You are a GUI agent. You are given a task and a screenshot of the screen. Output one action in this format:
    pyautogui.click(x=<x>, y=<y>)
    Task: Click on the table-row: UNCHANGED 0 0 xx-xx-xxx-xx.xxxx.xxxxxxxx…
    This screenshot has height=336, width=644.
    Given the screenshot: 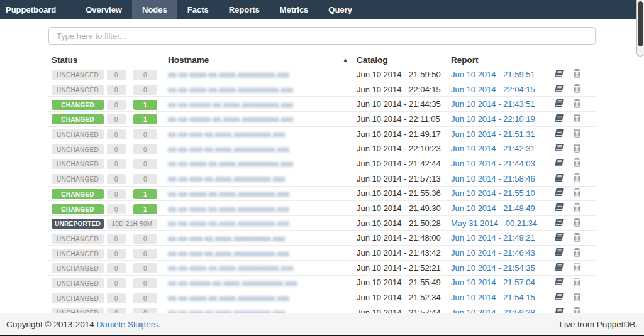 What is the action you would take?
    pyautogui.click(x=322, y=134)
    